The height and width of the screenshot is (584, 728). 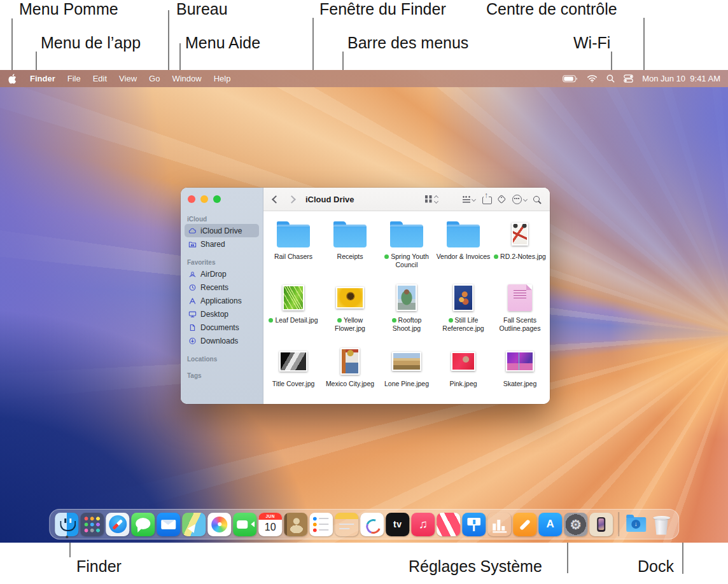 What do you see at coordinates (526, 198) in the screenshot?
I see `chevron-down-icon` at bounding box center [526, 198].